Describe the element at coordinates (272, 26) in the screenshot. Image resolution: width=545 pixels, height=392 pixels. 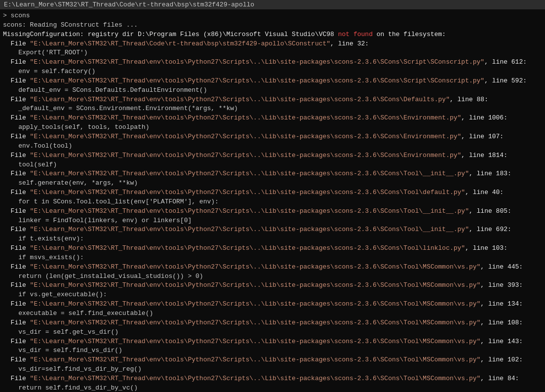
I see `terminal-line-1: scons: Reading SConstruct files ...` at that location.